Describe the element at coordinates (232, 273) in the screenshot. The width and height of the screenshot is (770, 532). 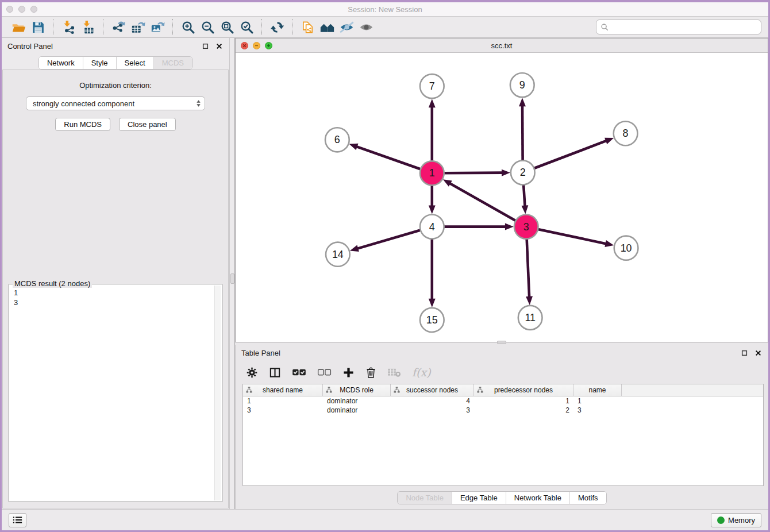
I see `vertical-splitter` at that location.